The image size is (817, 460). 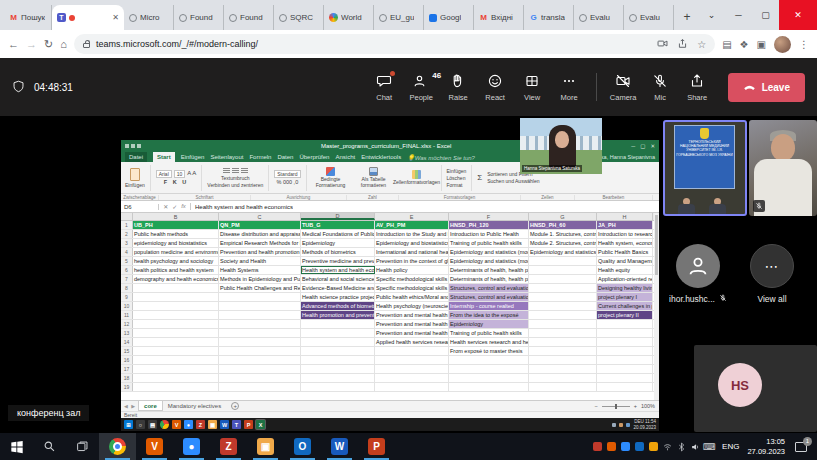 I want to click on row-number: 6, so click(x=127, y=270).